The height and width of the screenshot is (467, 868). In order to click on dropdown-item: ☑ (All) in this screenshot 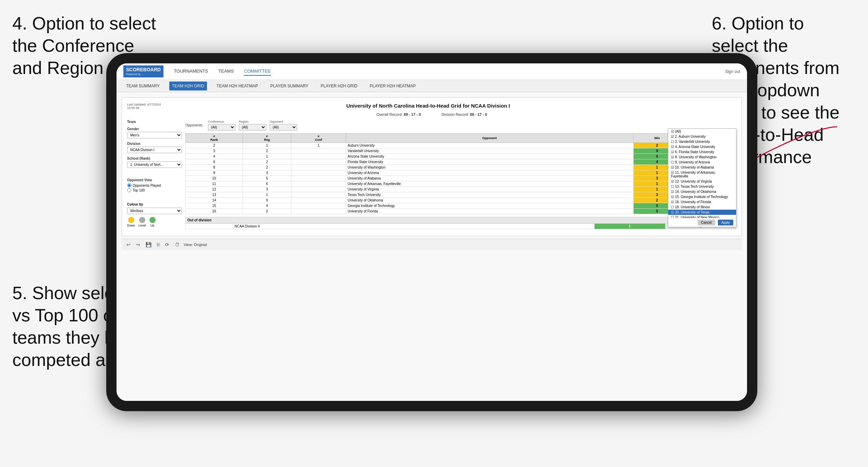, I will do `click(702, 132)`.